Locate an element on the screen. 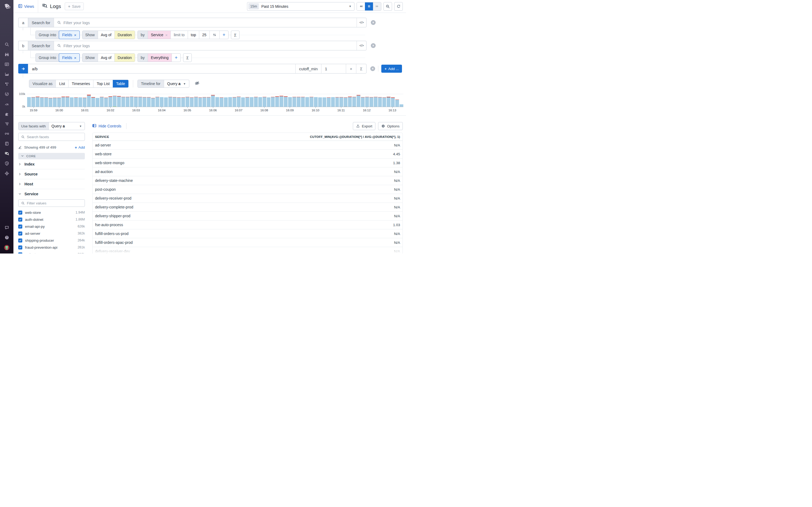  datadog-logo-icon is located at coordinates (7, 7).